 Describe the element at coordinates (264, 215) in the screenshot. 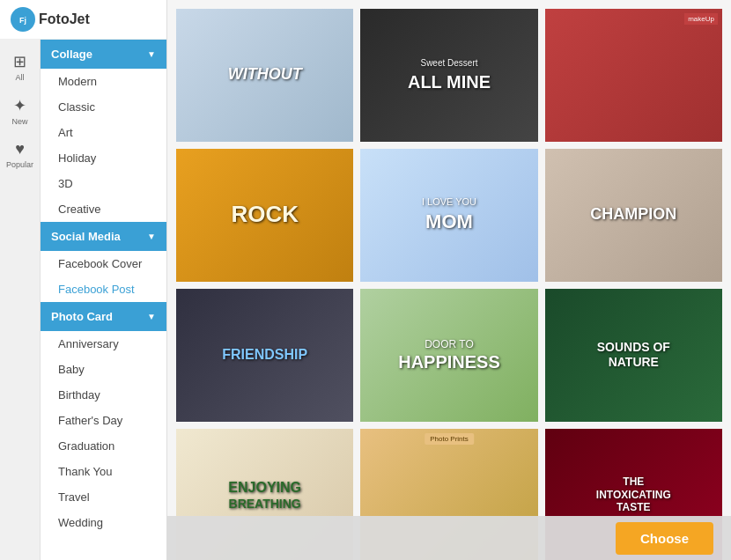

I see `template-item-4: ROCK` at that location.